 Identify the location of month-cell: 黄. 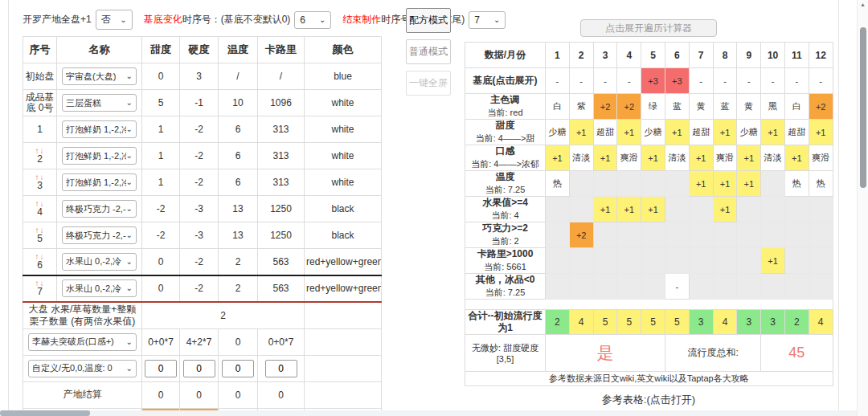
(749, 107).